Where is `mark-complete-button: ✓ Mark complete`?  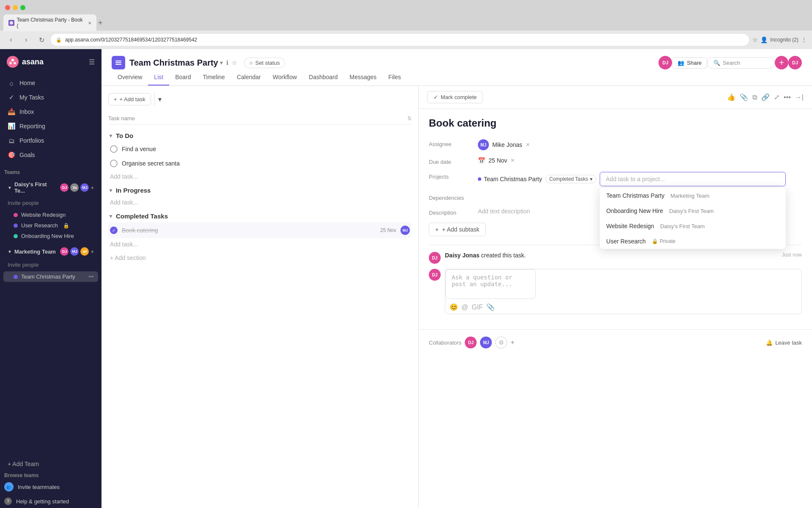
mark-complete-button: ✓ Mark complete is located at coordinates (455, 97).